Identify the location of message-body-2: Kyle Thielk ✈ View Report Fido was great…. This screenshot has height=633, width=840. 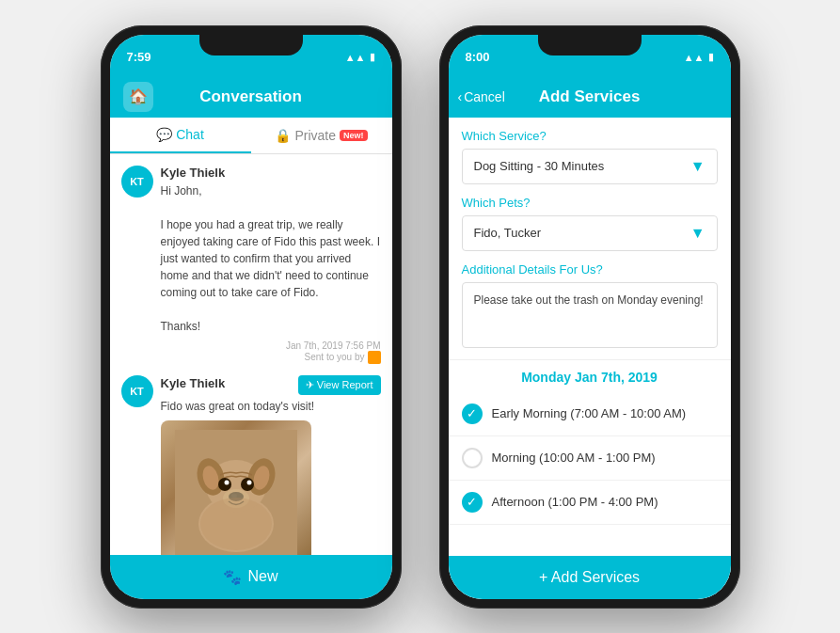
(271, 465).